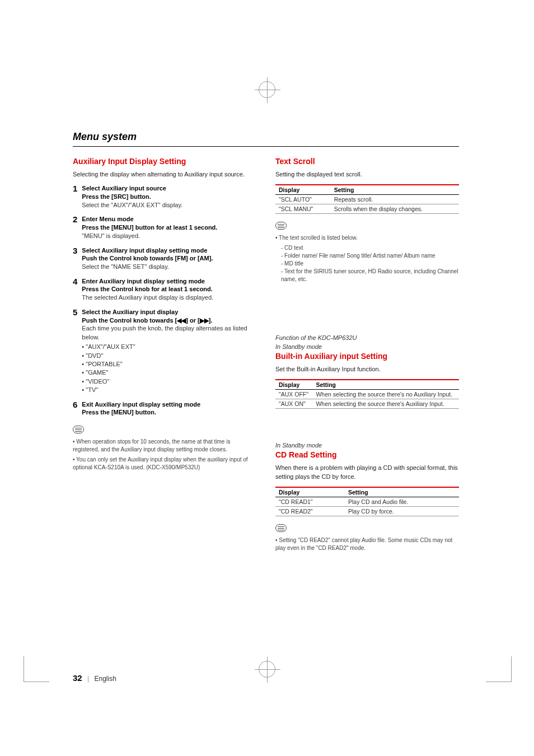 The width and height of the screenshot is (534, 756). I want to click on page-title: Menu system, so click(266, 137).